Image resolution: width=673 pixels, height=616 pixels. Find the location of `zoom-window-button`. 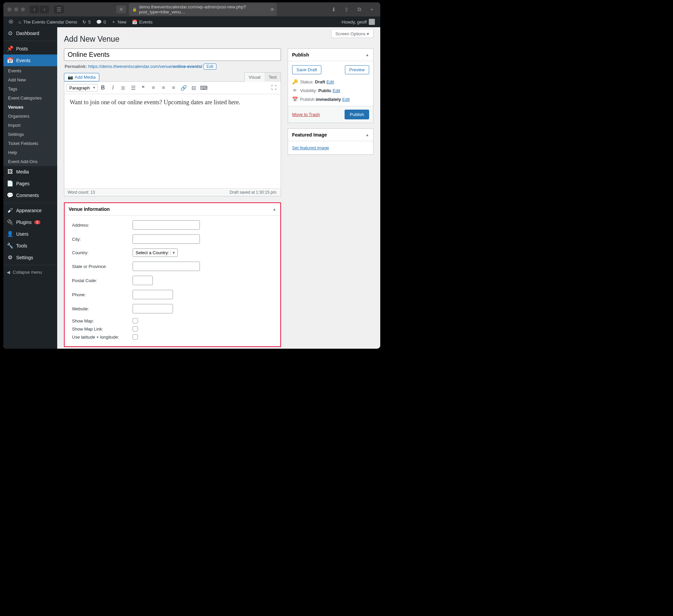

zoom-window-button is located at coordinates (23, 9).